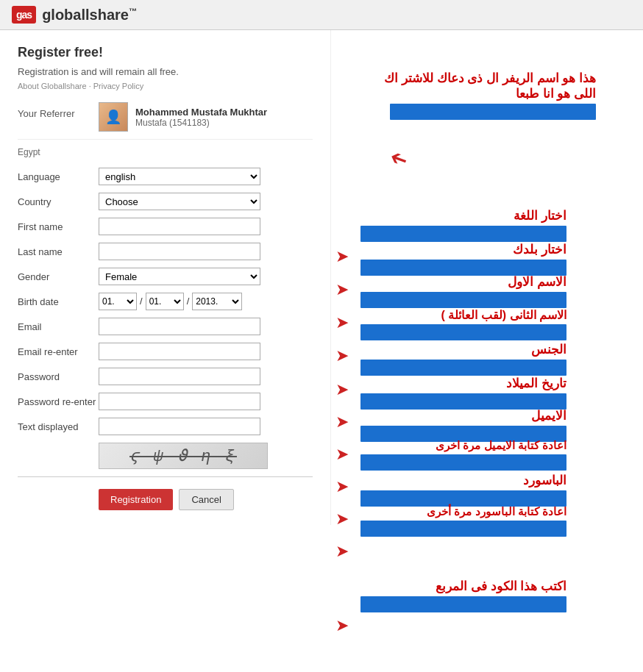 The width and height of the screenshot is (643, 672). Describe the element at coordinates (342, 626) in the screenshot. I see `arrow-captcha: ➤` at that location.